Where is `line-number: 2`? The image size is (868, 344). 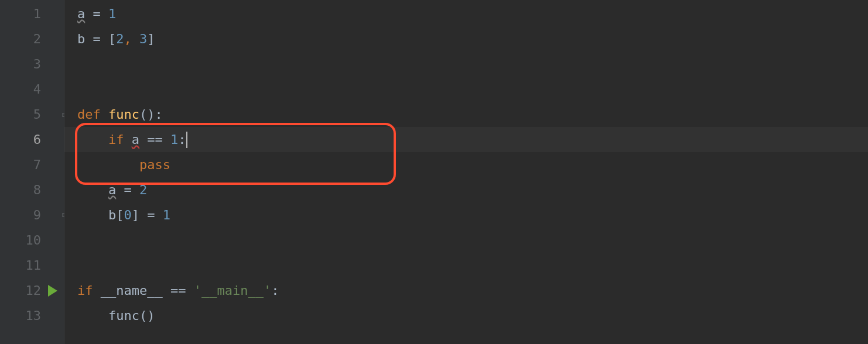
line-number: 2 is located at coordinates (37, 39).